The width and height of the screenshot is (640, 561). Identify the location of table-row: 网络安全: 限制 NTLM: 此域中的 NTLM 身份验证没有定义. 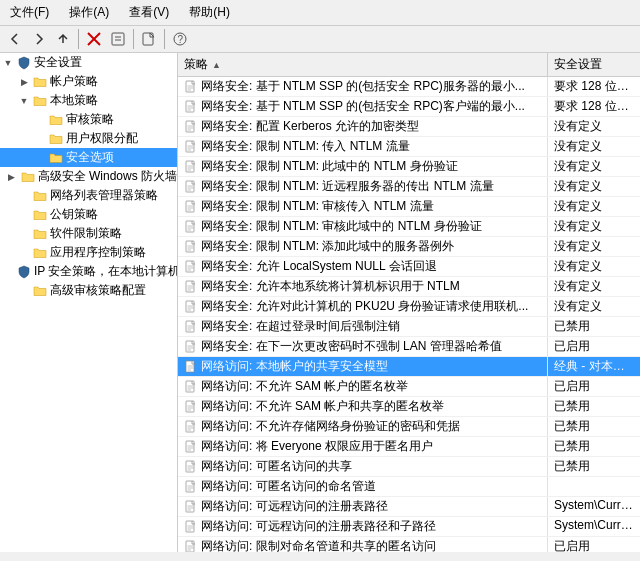
(409, 167).